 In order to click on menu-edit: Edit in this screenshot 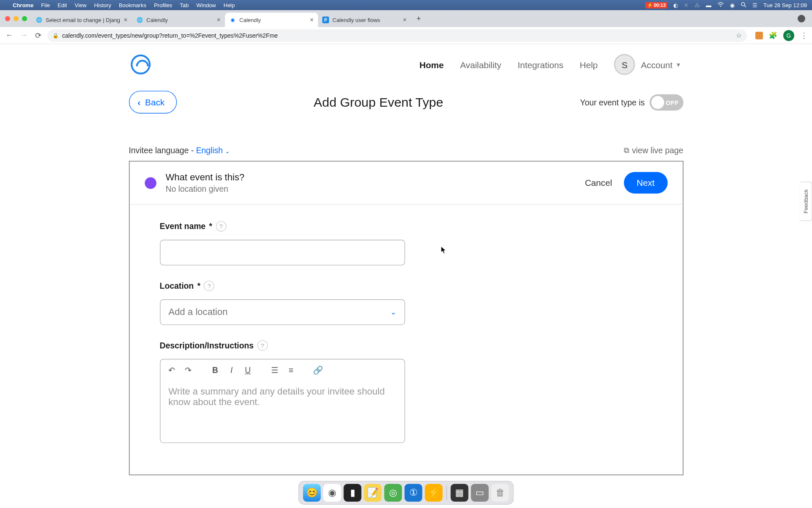, I will do `click(62, 5)`.